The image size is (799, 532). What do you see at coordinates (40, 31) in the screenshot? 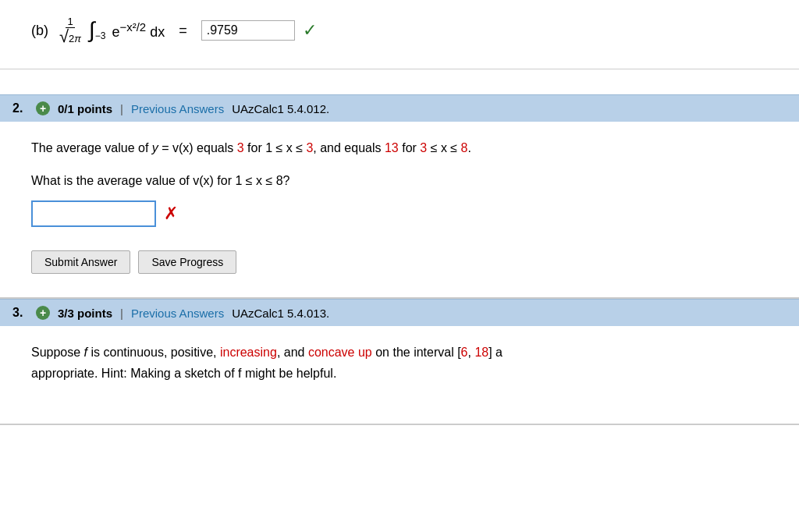
I see `part-b-label: (b)` at bounding box center [40, 31].